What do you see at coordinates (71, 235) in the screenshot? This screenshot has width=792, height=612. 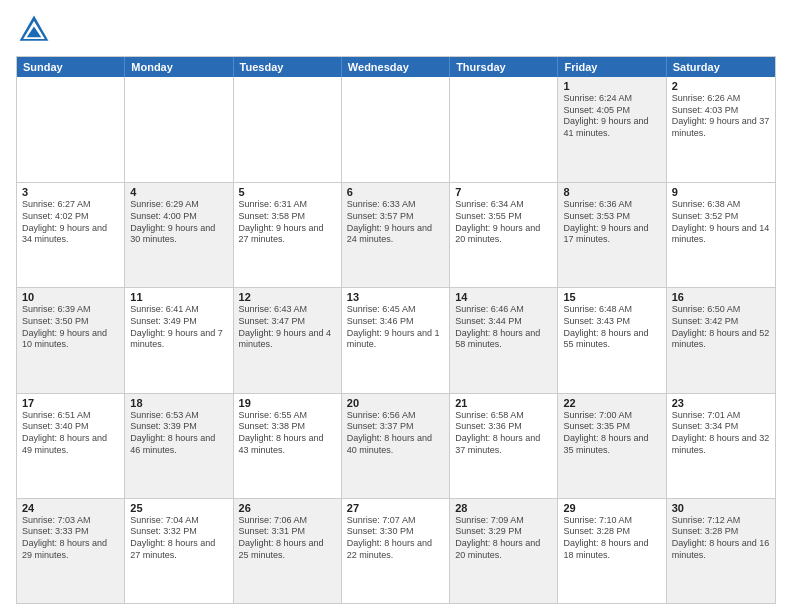 I see `calendar-cell: 3Sunrise: 6:27 AM Sunset: 4:02 PM Daylig…` at bounding box center [71, 235].